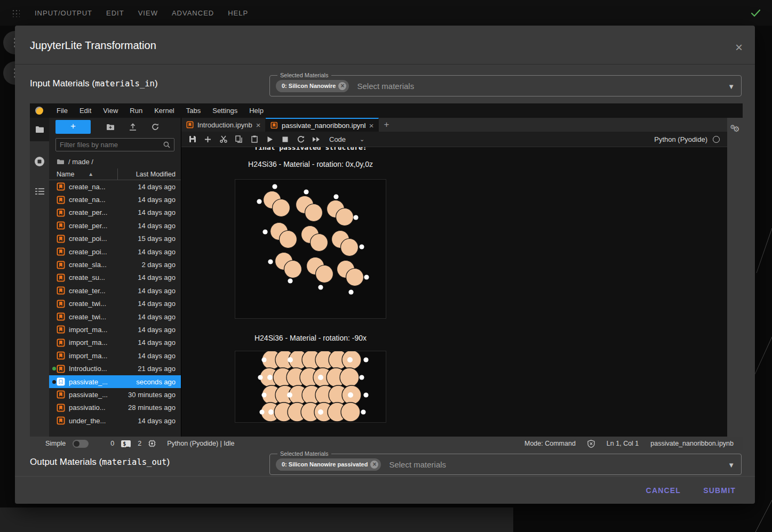 The height and width of the screenshot is (532, 772). I want to click on run-cell-button, so click(270, 140).